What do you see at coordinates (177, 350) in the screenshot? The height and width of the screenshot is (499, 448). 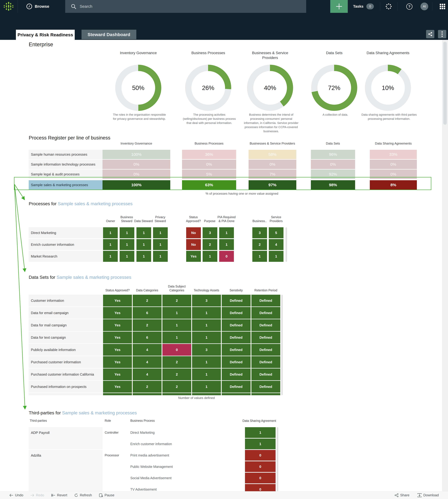 I see `dataset-cell: 0` at bounding box center [177, 350].